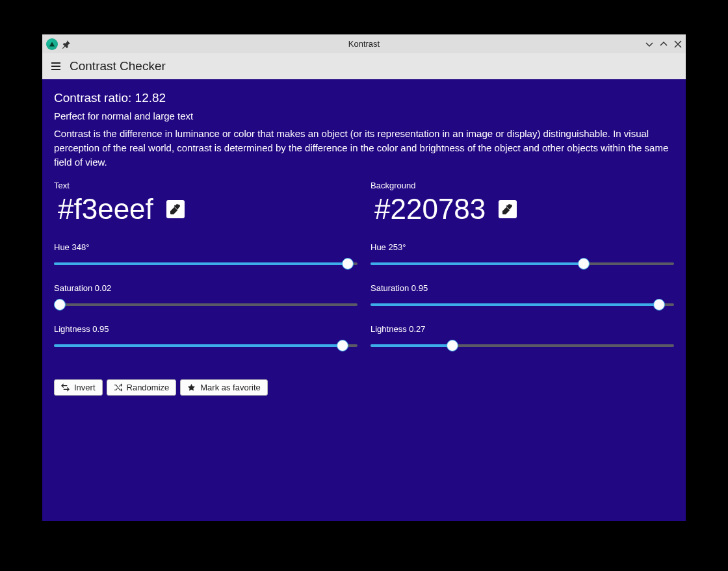 This screenshot has width=728, height=571. Describe the element at coordinates (364, 98) in the screenshot. I see `contrast-ratio: Contrast ratio: 12.82` at that location.